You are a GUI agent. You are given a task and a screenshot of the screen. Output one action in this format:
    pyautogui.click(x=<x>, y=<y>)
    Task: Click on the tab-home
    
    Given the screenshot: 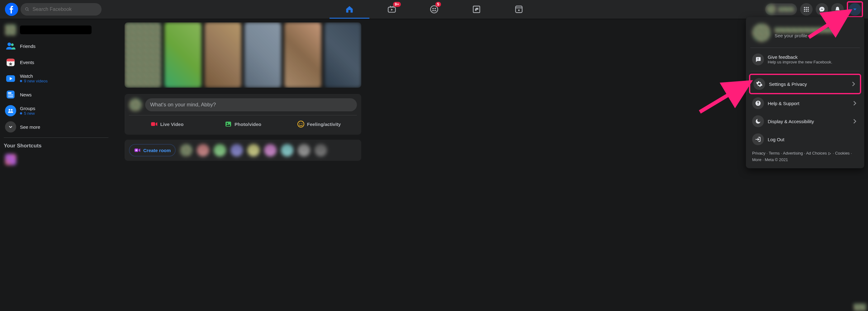 What is the action you would take?
    pyautogui.click(x=349, y=9)
    